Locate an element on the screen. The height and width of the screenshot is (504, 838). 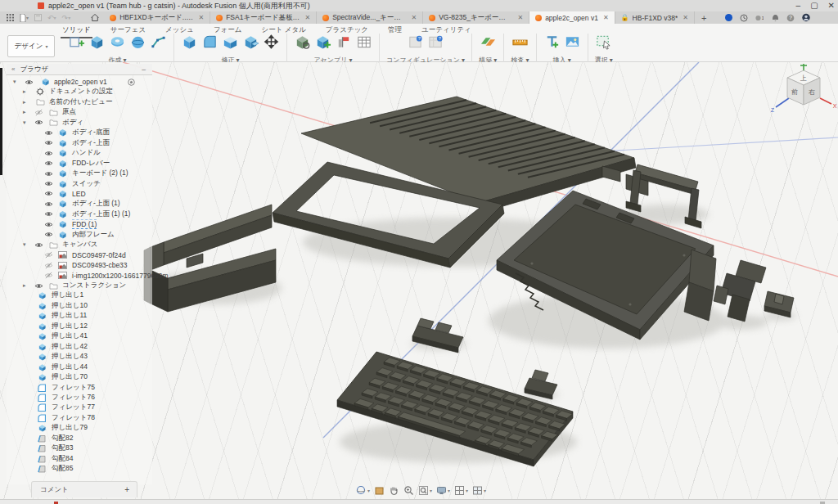
browser-minimize-icon: – is located at coordinates (147, 70).